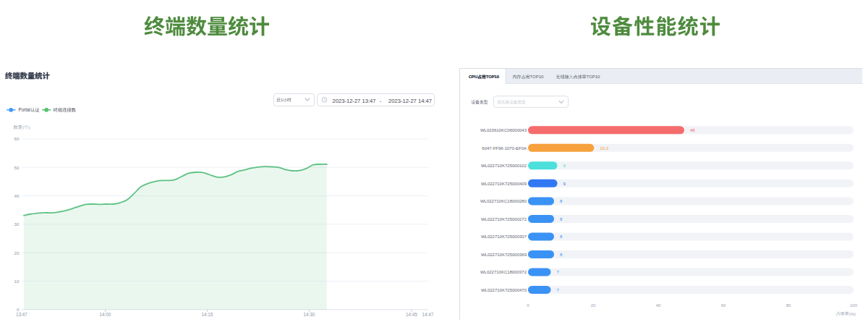 Image resolution: width=868 pixels, height=330 pixels. What do you see at coordinates (504, 237) in the screenshot?
I see `svg-text: WL022710K725000307` at bounding box center [504, 237].